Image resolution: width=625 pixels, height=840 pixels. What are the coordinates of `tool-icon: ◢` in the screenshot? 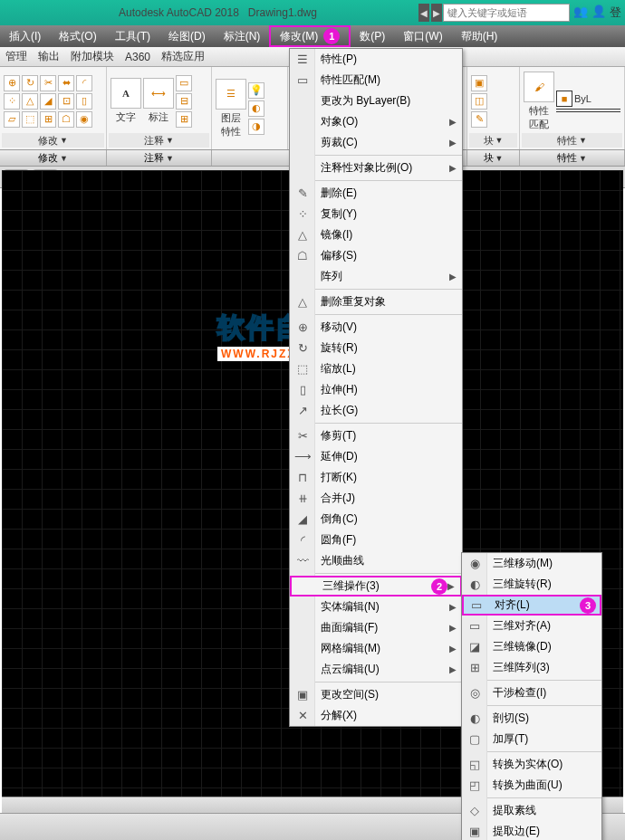 It's located at (48, 101).